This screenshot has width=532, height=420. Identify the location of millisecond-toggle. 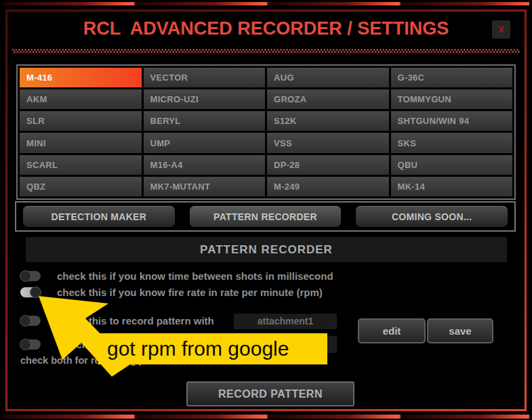
(30, 276).